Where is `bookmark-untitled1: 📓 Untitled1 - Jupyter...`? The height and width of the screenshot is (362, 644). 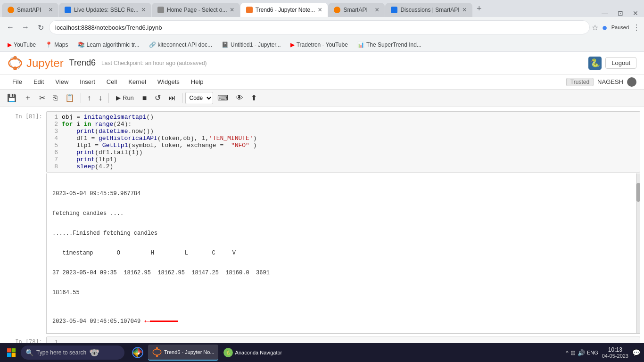 bookmark-untitled1: 📓 Untitled1 - Jupyter... is located at coordinates (251, 45).